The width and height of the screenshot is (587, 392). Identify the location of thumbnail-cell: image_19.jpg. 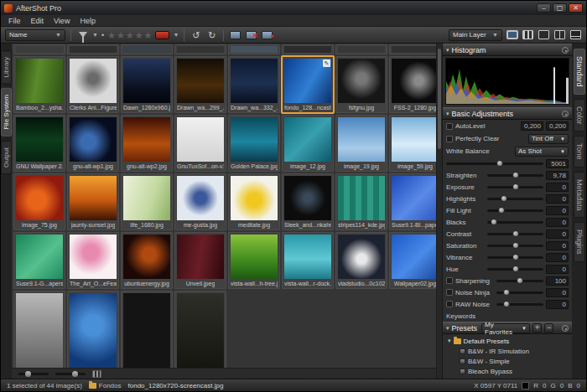
(361, 143).